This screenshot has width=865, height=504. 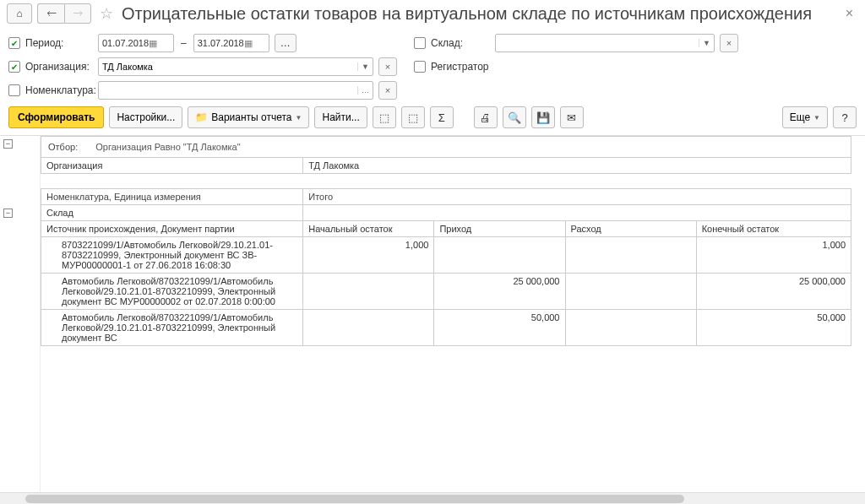 I want to click on col-kon: Конечный остаток, so click(x=774, y=230).